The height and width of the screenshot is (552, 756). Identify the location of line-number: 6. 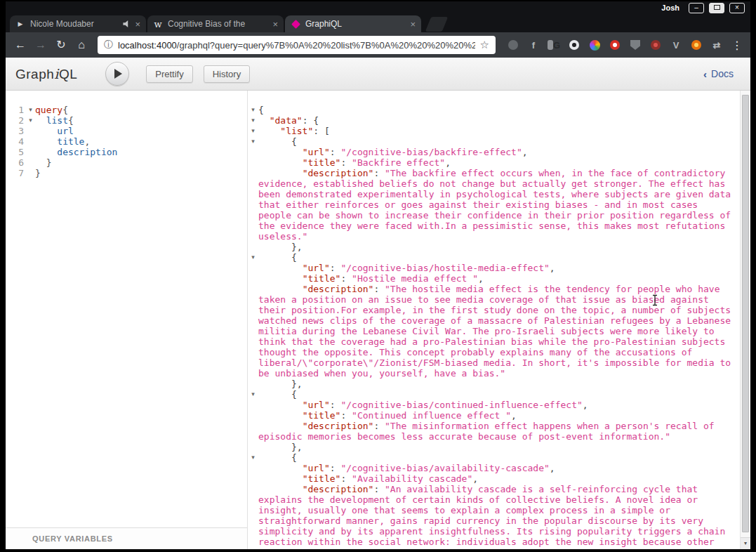
(15, 163).